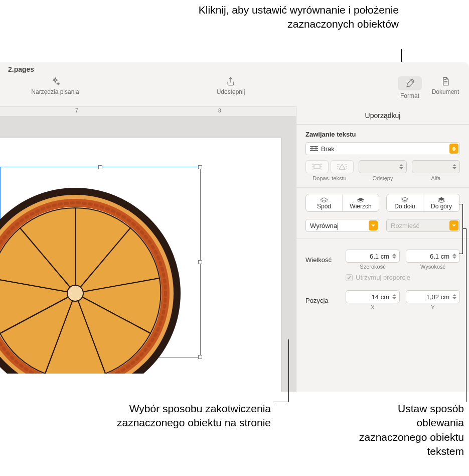 Image resolution: width=469 pixels, height=476 pixels. What do you see at coordinates (433, 297) in the screenshot?
I see `y-stepper: 1,02 cm` at bounding box center [433, 297].